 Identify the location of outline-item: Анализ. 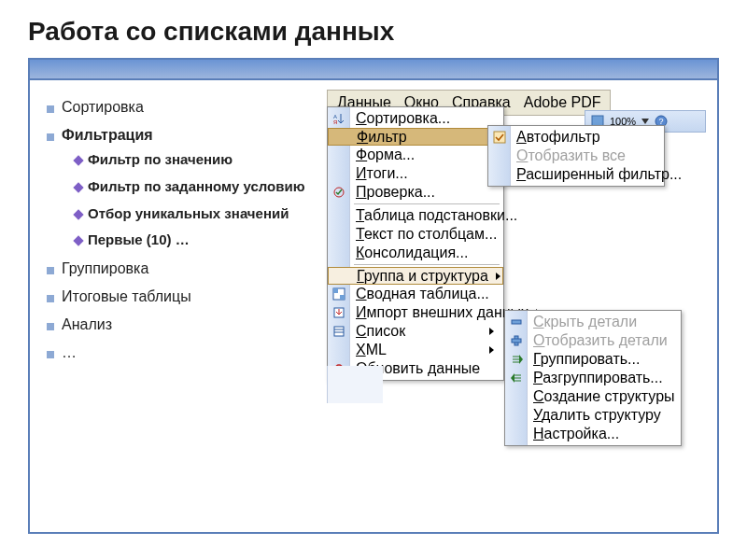
(176, 325).